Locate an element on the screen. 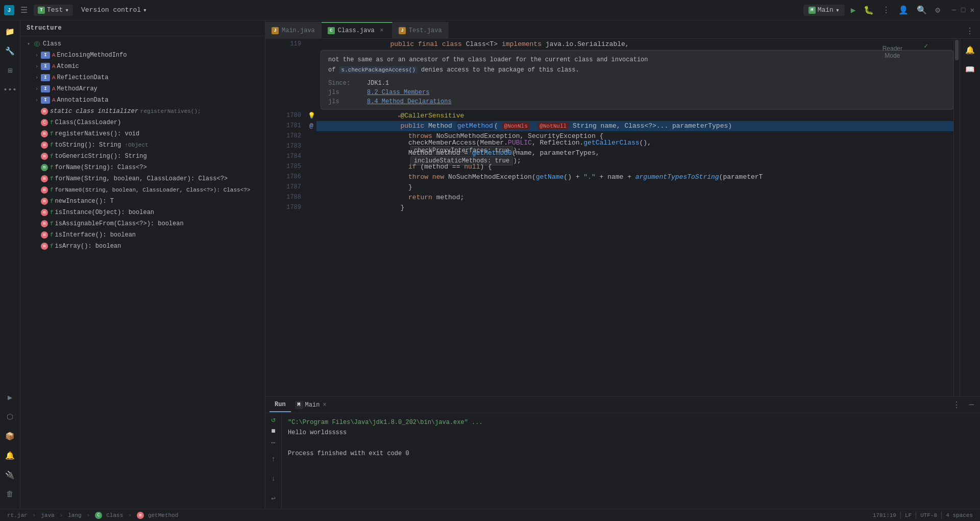 This screenshot has height=521, width=980. tree-item-newInstance: m f newInstance(): T is located at coordinates (143, 201).